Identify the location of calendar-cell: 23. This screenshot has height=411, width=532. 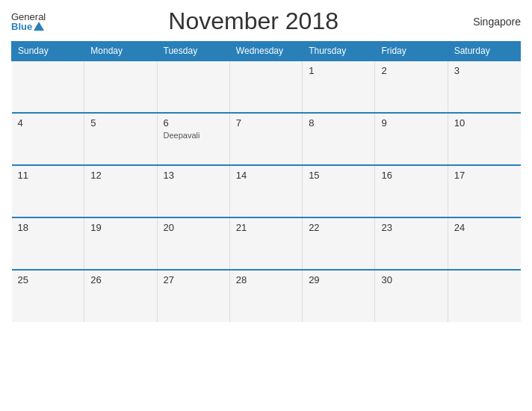
(411, 244).